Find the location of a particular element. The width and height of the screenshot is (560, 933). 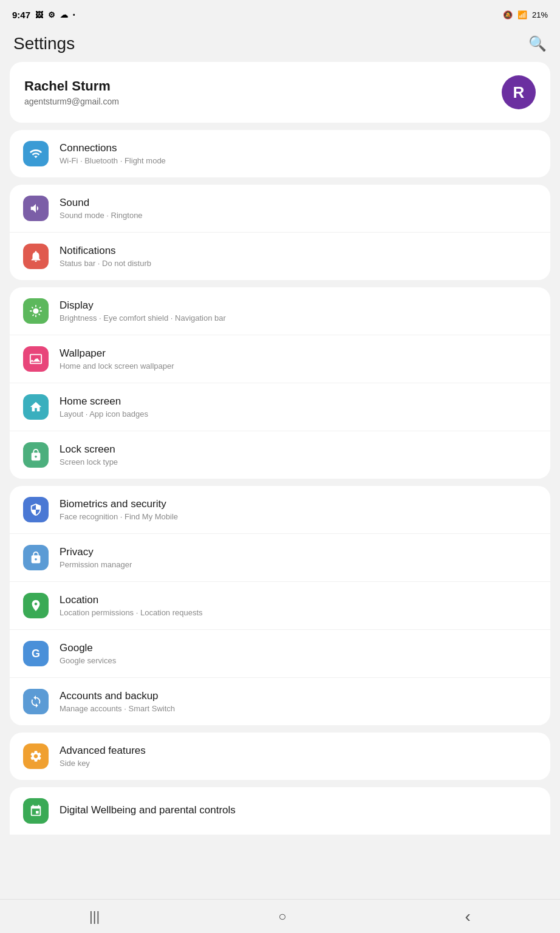

mute-icon: 🔕 is located at coordinates (508, 15).